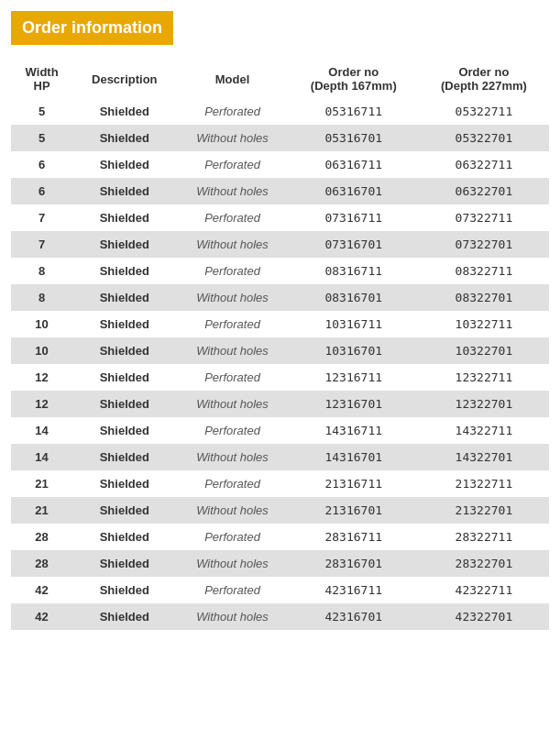  What do you see at coordinates (354, 271) in the screenshot?
I see `cell-order167: 08316711` at bounding box center [354, 271].